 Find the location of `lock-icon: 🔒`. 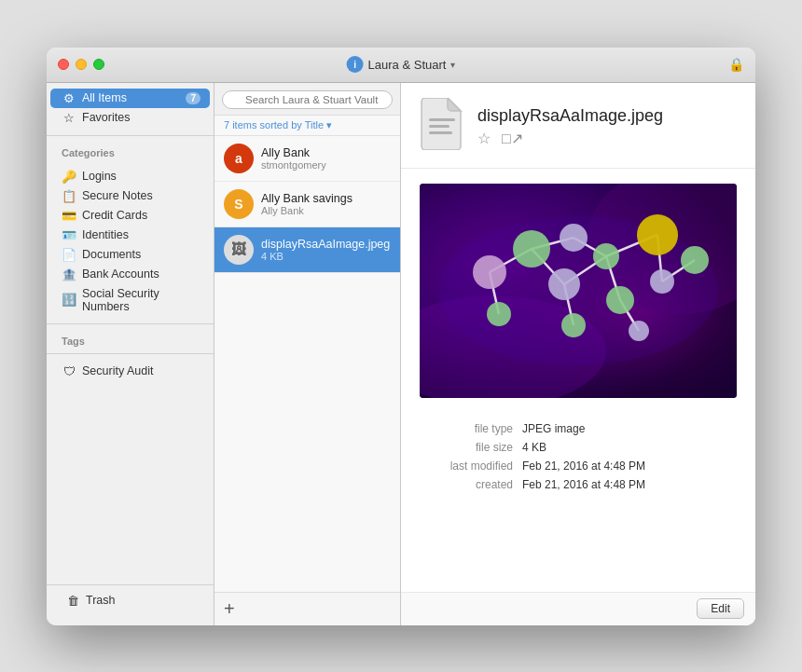

lock-icon: 🔒 is located at coordinates (737, 64).